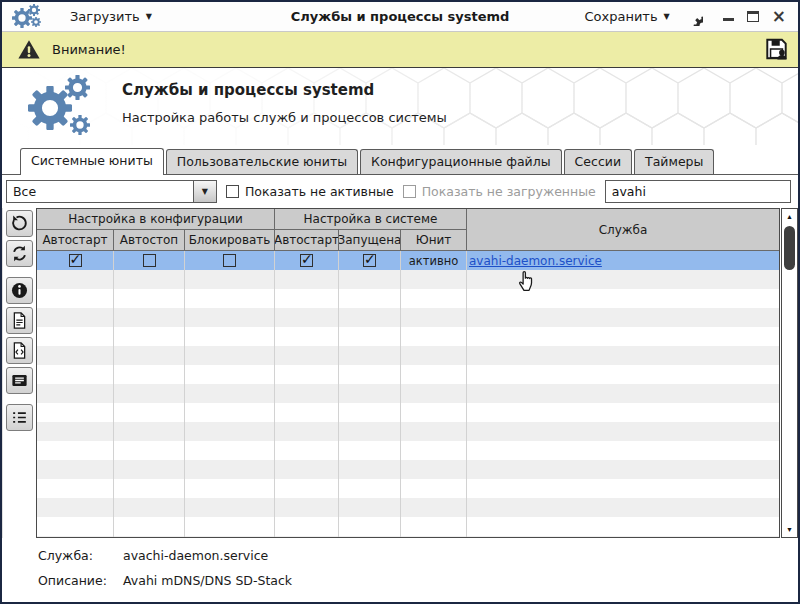 The height and width of the screenshot is (604, 800). I want to click on minimize-button, so click(728, 20).